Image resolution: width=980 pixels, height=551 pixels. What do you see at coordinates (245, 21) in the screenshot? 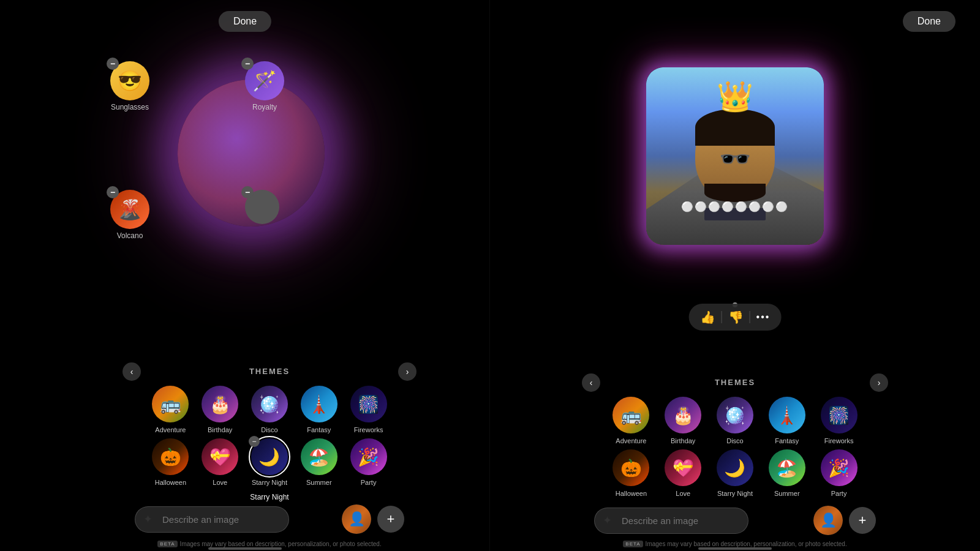
I see `left-done-button: Done` at bounding box center [245, 21].